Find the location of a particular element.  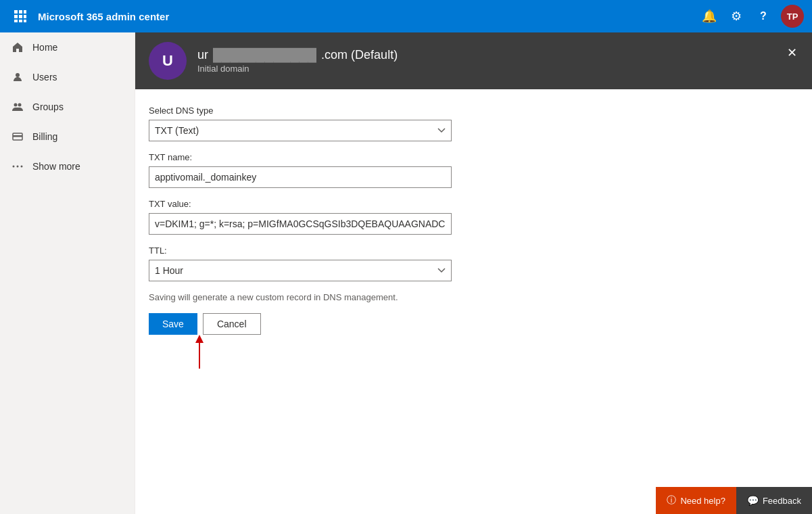

sidebar-item-users: Users is located at coordinates (68, 77).